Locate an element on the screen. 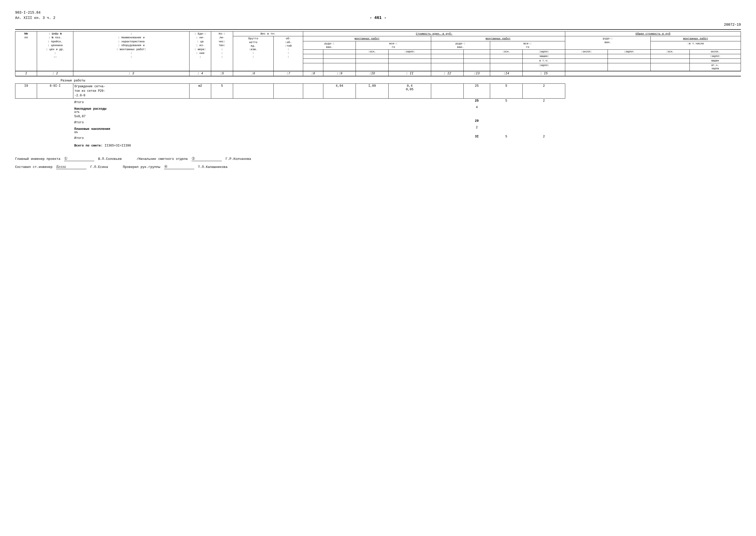 This screenshot has width=756, height=536. header-montazh2: монтажных работ is located at coordinates (498, 39).